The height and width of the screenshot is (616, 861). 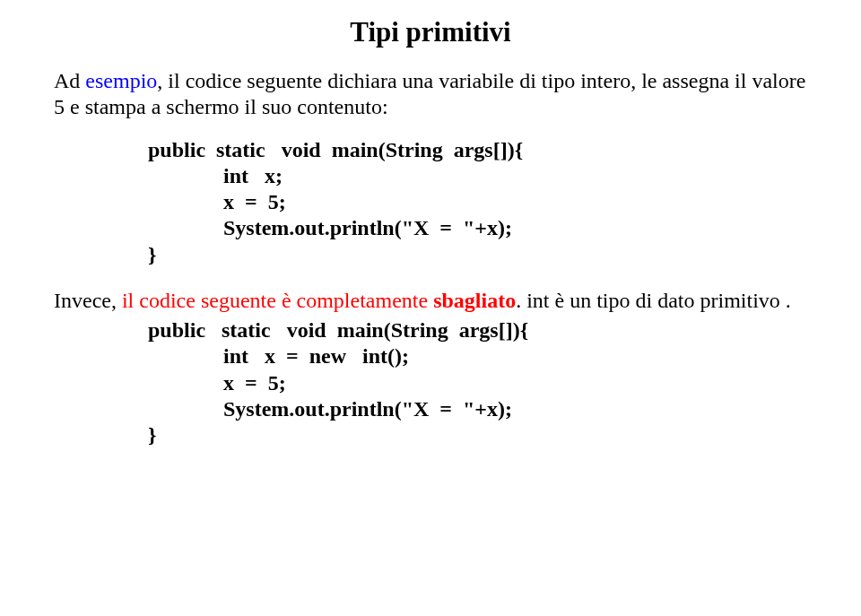 I want to click on intro-paragraph-2: Invece, il codice seguente è completamen…, so click(x=430, y=301).